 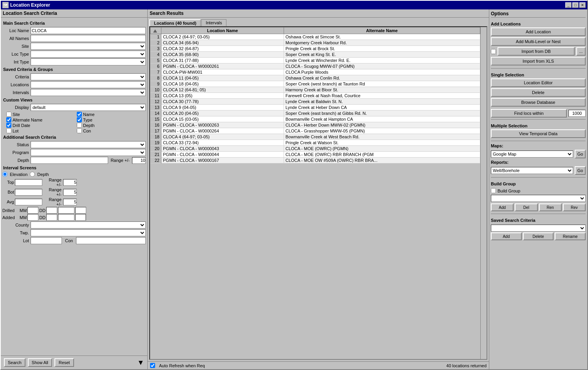 I want to click on check-site, so click(x=9, y=114).